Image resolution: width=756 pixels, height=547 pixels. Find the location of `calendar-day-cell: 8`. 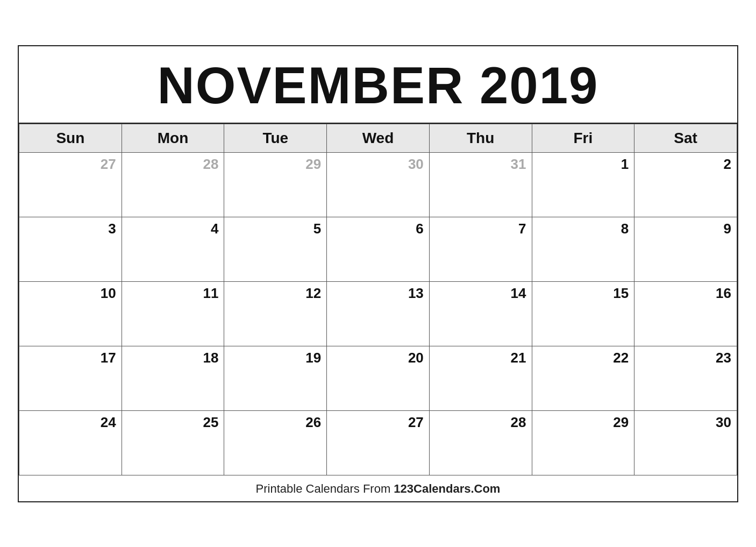

calendar-day-cell: 8 is located at coordinates (583, 249).